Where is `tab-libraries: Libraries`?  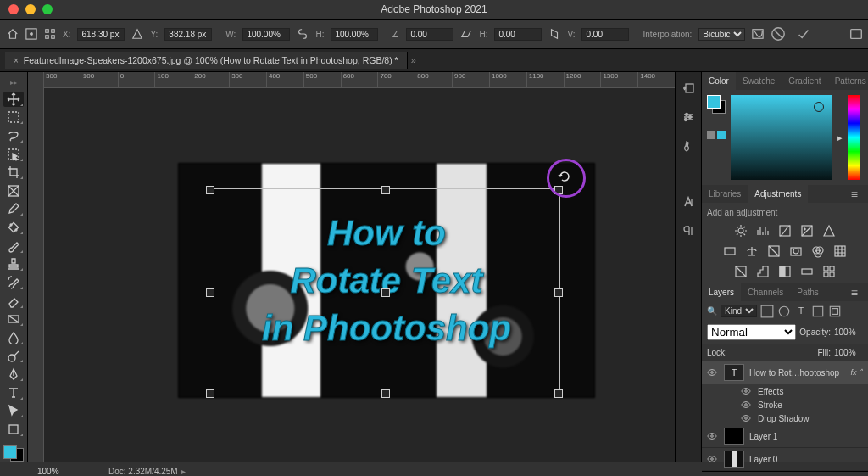
tab-libraries: Libraries is located at coordinates (725, 193).